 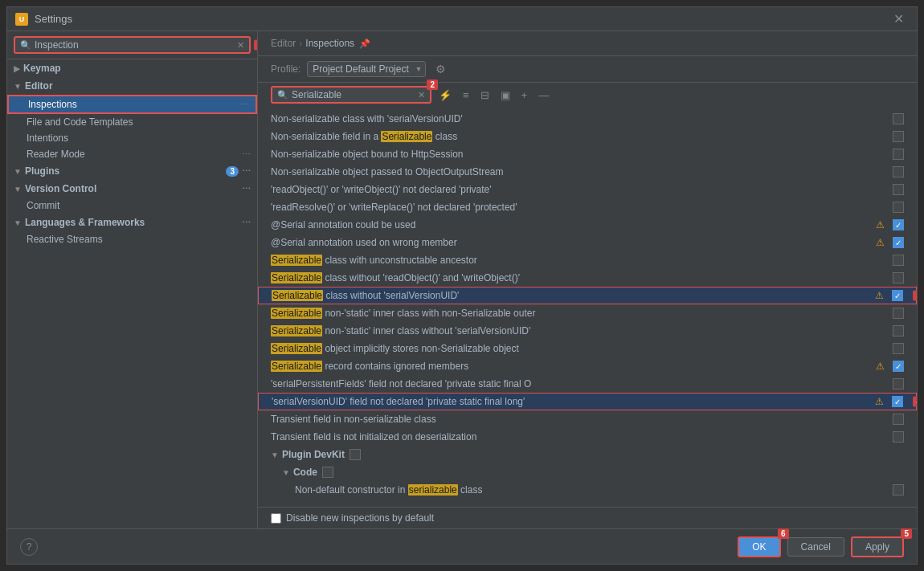 I want to click on table-row: 'serialVersionUID' field not declared 'p…, so click(x=587, y=402).